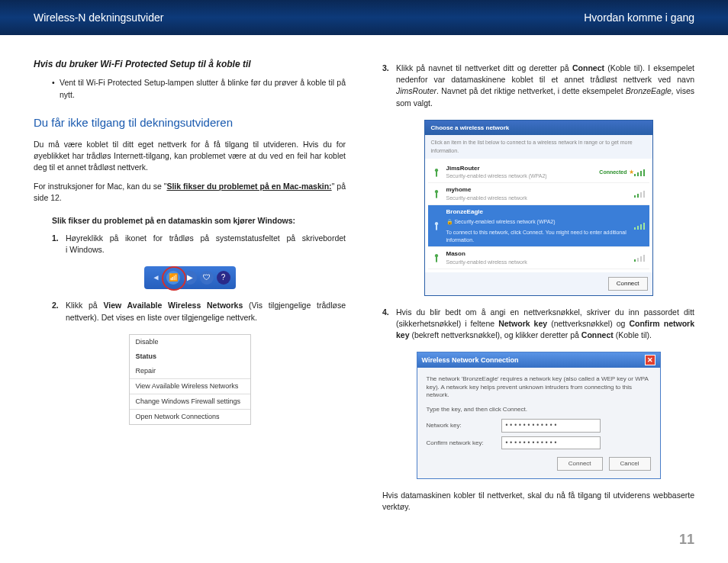 Image resolution: width=728 pixels, height=563 pixels. Describe the element at coordinates (539, 208) in the screenshot. I see `wireless-networks-dialog: Choose a wireless network Click an item …` at that location.